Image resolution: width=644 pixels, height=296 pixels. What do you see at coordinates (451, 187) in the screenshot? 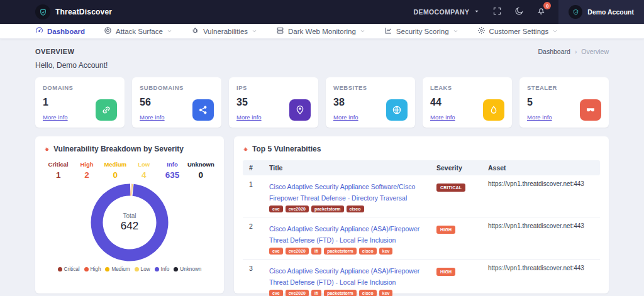
I see `severity-badge: CRITICAL` at bounding box center [451, 187].